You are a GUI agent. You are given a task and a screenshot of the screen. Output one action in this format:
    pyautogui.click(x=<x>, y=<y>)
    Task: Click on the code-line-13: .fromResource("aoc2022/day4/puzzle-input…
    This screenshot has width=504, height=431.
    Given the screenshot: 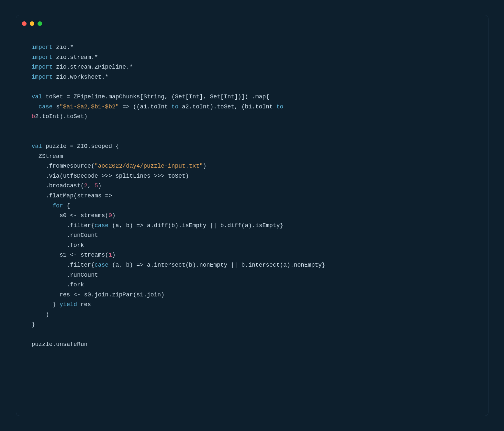 What is the action you would take?
    pyautogui.click(x=252, y=166)
    